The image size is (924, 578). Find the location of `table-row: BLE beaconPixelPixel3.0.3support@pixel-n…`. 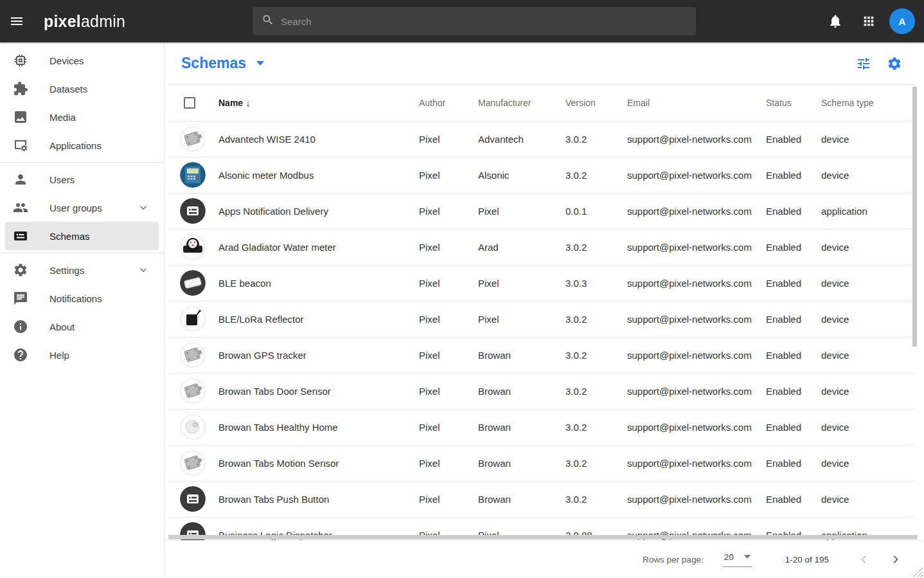

table-row: BLE beaconPixelPixel3.0.3support@pixel-n… is located at coordinates (541, 283).